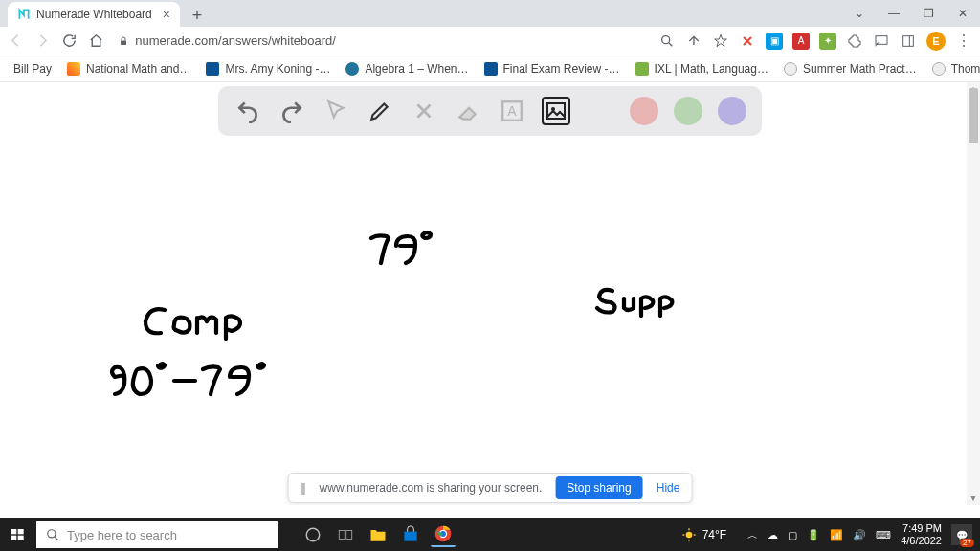 The image size is (980, 551). I want to click on new-tab-button: +, so click(197, 15).